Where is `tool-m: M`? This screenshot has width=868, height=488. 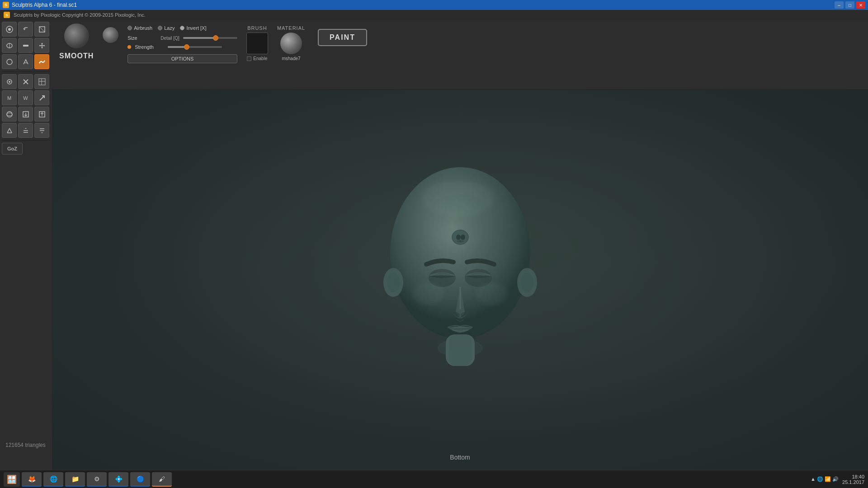
tool-m: M is located at coordinates (9, 98).